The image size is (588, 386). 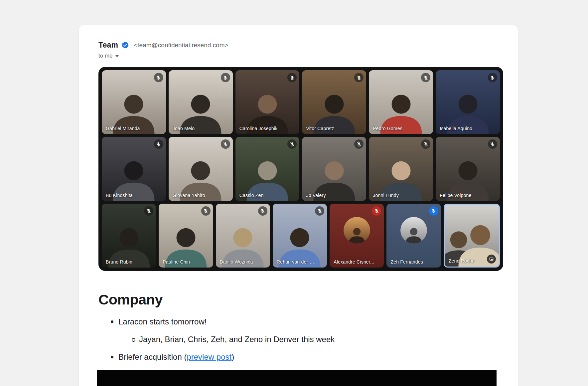 I want to click on participant-name: Gabriel Miranda, so click(x=123, y=128).